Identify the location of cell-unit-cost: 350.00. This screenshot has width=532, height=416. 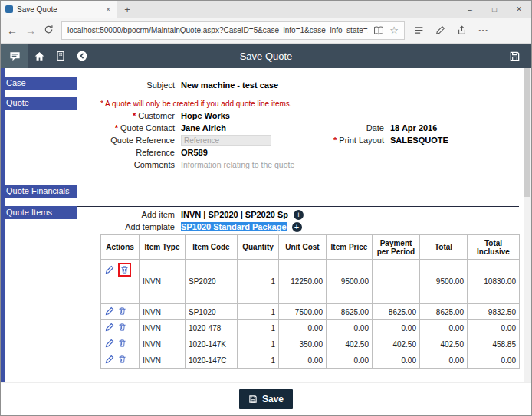
(303, 345).